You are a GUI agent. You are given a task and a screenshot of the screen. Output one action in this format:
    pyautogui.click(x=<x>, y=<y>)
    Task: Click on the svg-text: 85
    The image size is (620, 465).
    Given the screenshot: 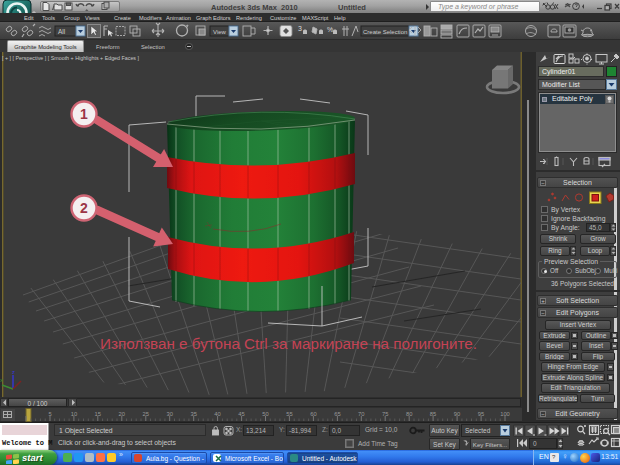 What is the action you would take?
    pyautogui.click(x=433, y=414)
    